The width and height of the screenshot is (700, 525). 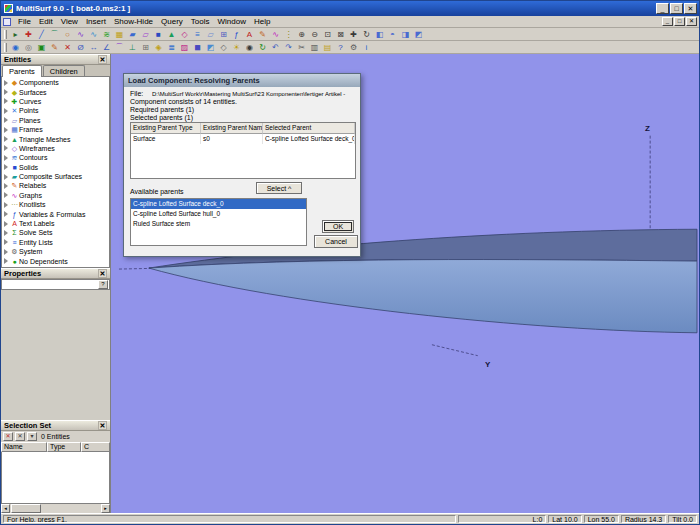 What do you see at coordinates (198, 34) in the screenshot?
I see `contour-icon: ≡` at bounding box center [198, 34].